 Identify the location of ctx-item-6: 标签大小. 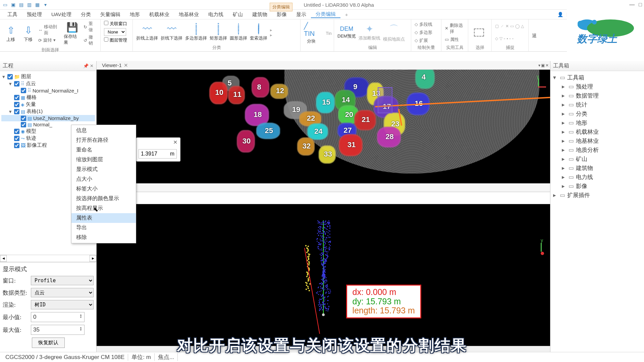
(104, 189).